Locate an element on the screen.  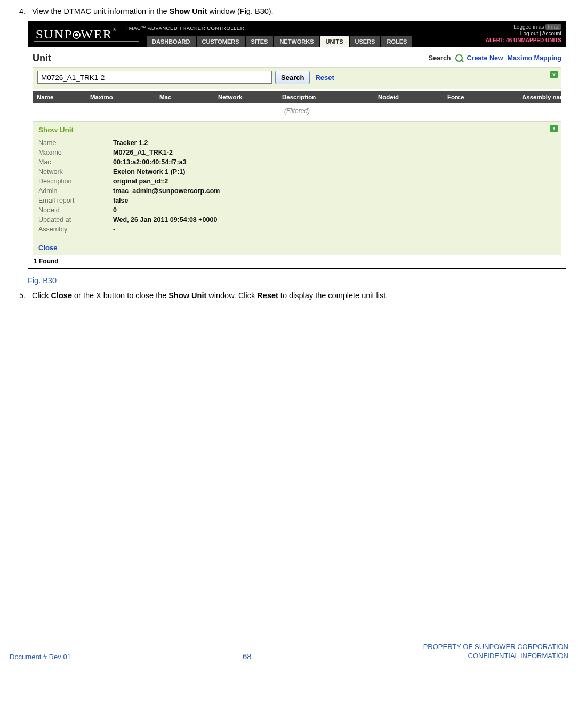
app-subtitle: TMAC™ ADVANCED TRACKER CONTROLLER is located at coordinates (184, 27).